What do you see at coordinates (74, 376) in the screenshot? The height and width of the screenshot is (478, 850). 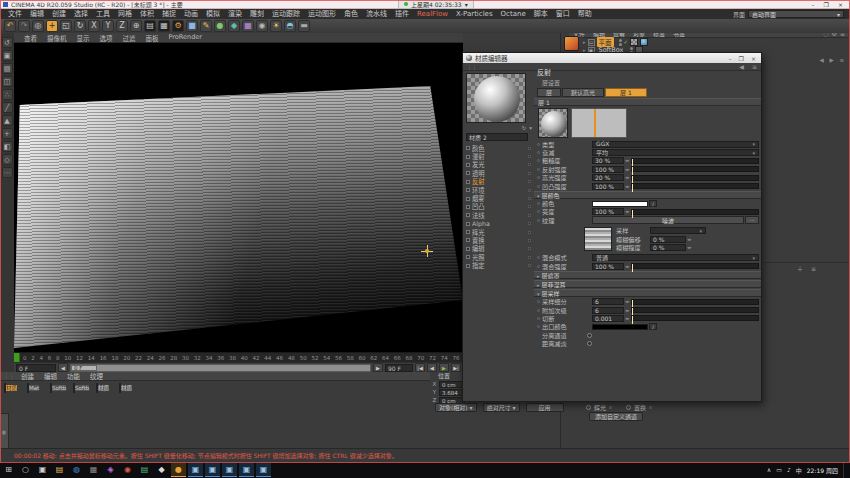 I see `material-menu-item: 功能` at bounding box center [74, 376].